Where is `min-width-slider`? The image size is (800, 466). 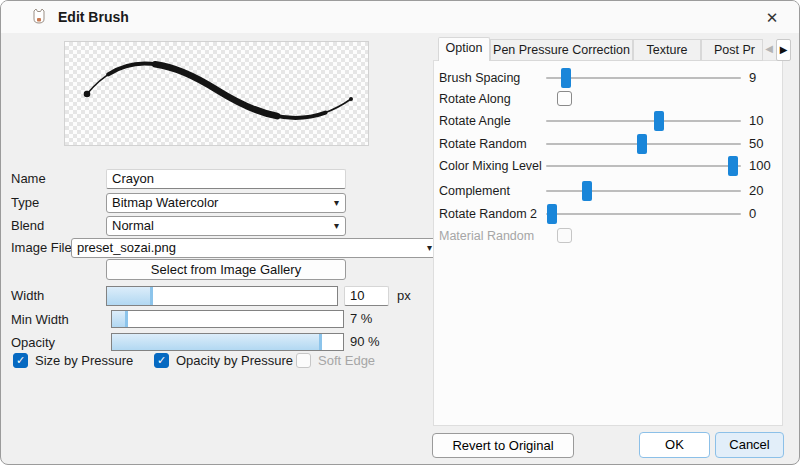
min-width-slider is located at coordinates (228, 319).